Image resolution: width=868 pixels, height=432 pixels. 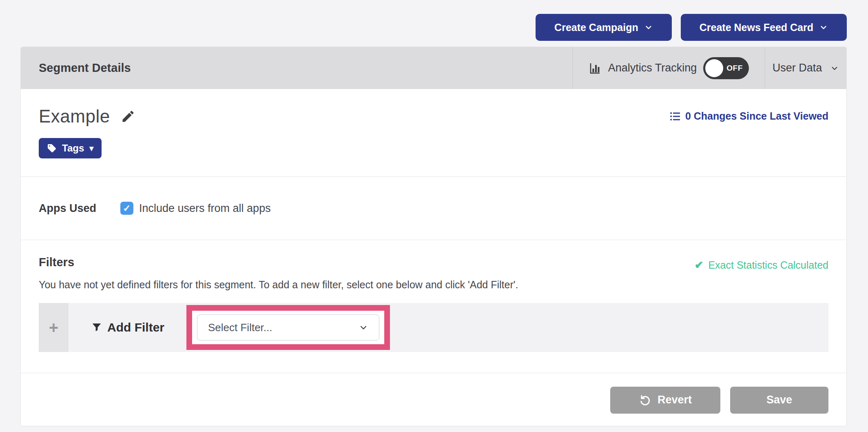 I want to click on card-footer: Revert Save, so click(x=434, y=400).